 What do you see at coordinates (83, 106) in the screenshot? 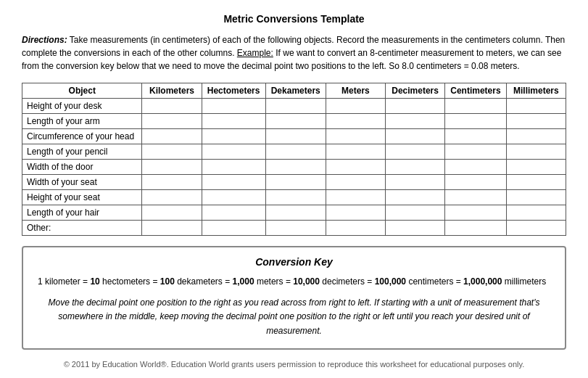
I see `table-cell-object: Height of your desk` at bounding box center [83, 106].